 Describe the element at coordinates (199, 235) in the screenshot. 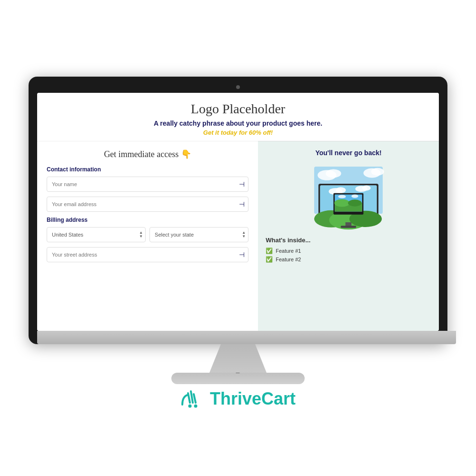

I see `state-select: Select your state` at that location.